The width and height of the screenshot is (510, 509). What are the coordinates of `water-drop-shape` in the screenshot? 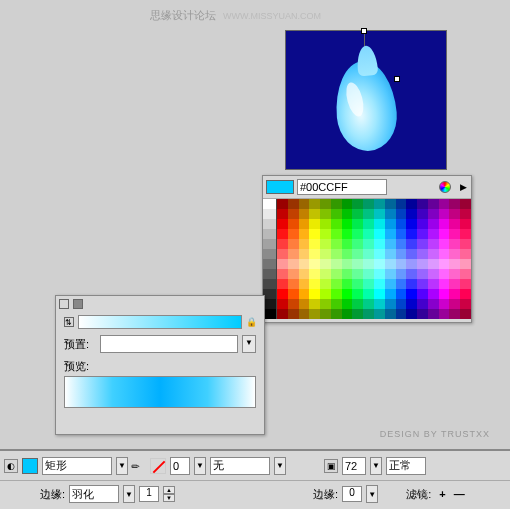 It's located at (366, 106).